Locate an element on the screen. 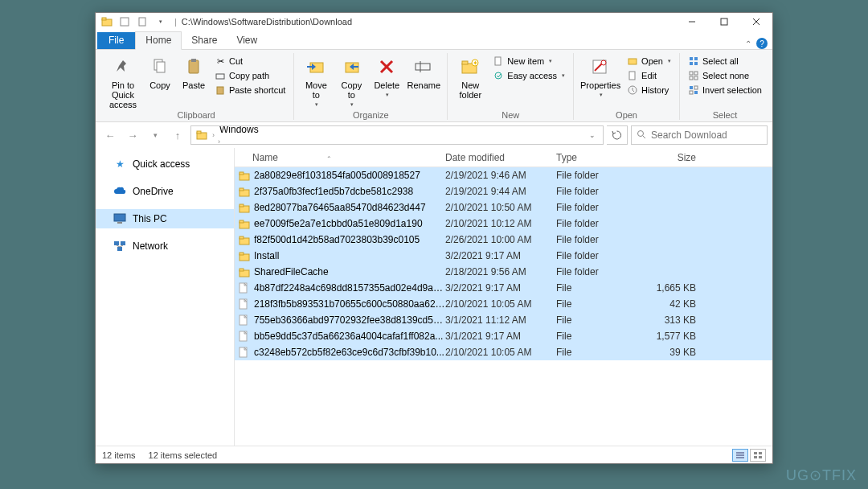  copy-to-icon is located at coordinates (351, 67).